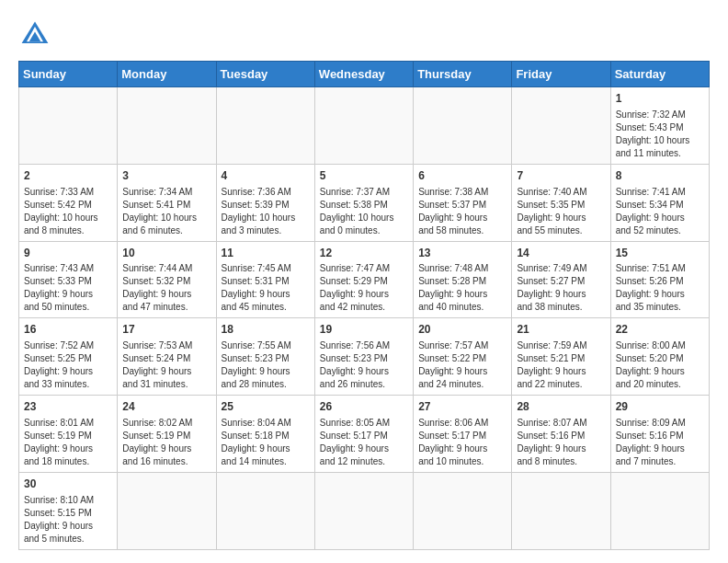  I want to click on cell-content: Sunrise: 7:37 AM, so click(364, 192).